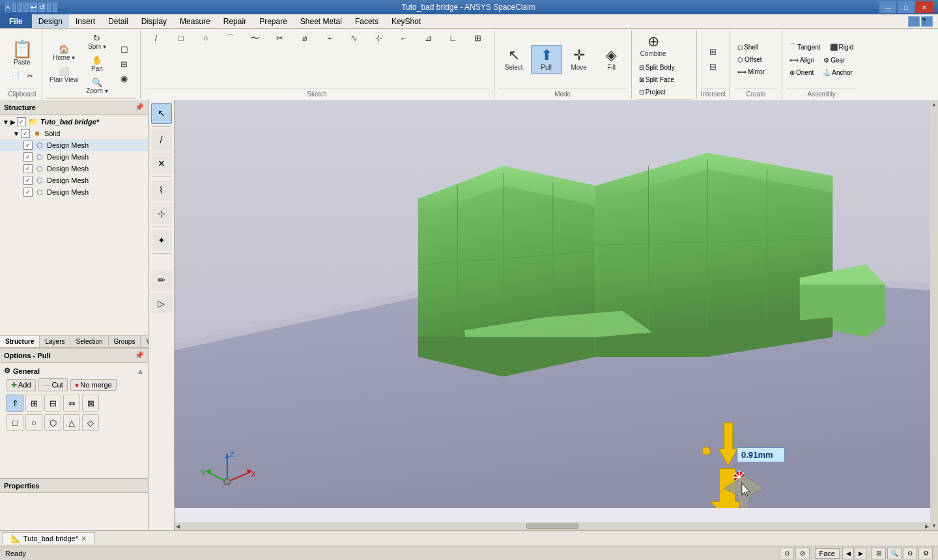 The width and height of the screenshot is (938, 560). What do you see at coordinates (305, 38) in the screenshot?
I see `sketch-tool2: ⌀` at bounding box center [305, 38].